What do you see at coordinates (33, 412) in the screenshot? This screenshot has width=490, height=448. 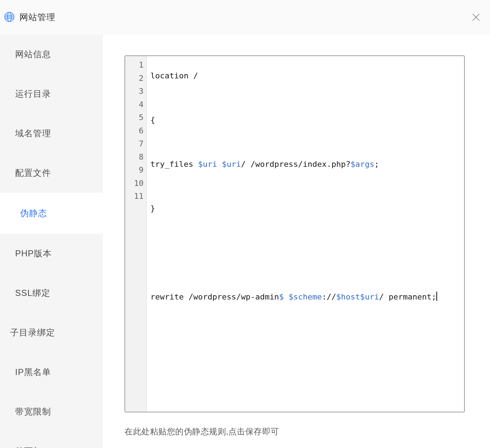 I see `sidebar-item-label: 带宽限制` at bounding box center [33, 412].